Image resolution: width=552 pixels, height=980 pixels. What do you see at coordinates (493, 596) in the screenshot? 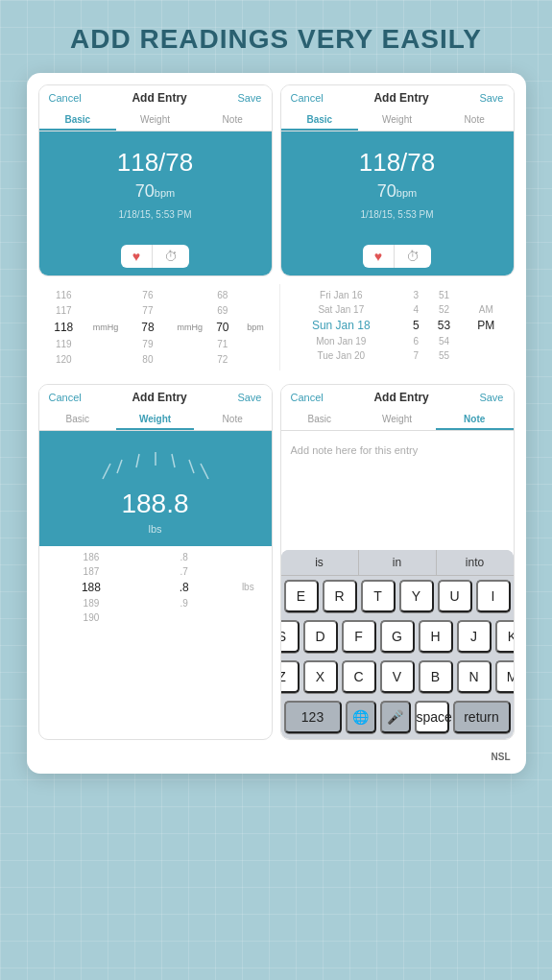
I see `key-i: I` at bounding box center [493, 596].